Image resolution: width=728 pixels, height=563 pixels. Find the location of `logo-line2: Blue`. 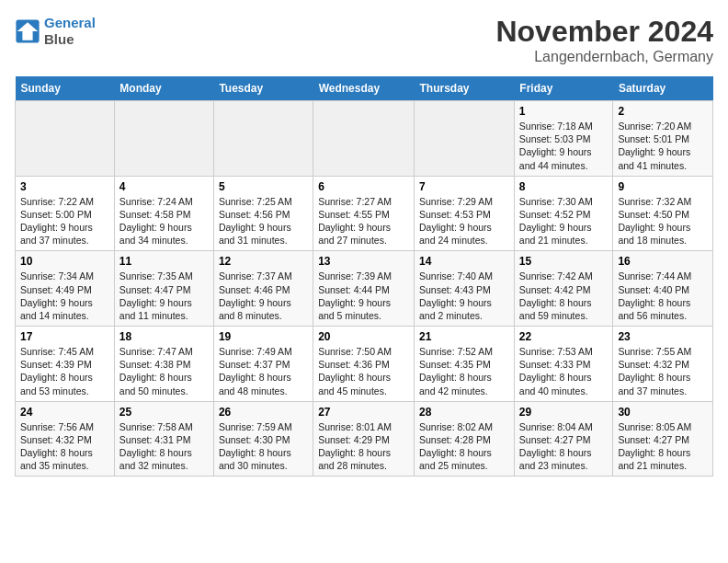

logo-line2: Blue is located at coordinates (59, 39).